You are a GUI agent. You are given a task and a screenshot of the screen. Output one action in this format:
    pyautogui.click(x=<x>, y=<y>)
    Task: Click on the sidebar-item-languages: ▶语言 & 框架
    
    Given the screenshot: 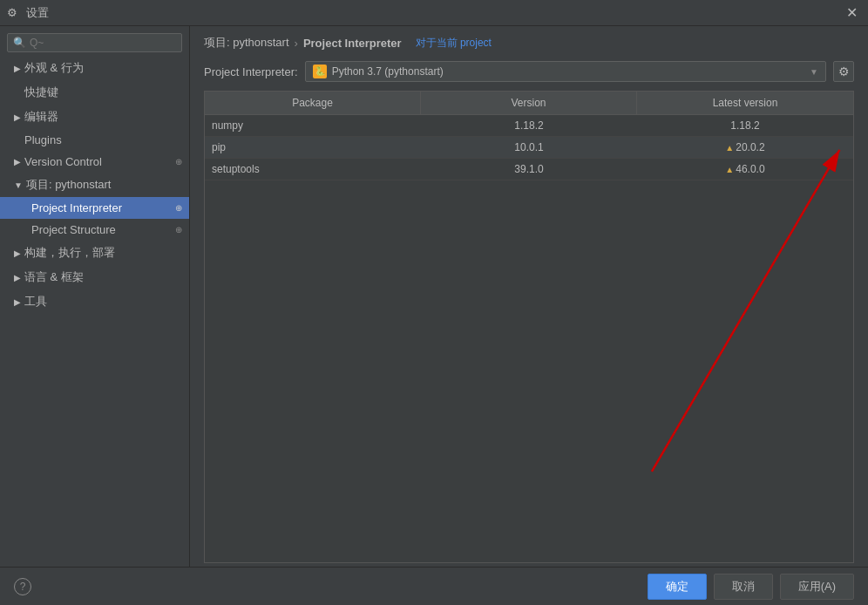 What is the action you would take?
    pyautogui.click(x=94, y=277)
    